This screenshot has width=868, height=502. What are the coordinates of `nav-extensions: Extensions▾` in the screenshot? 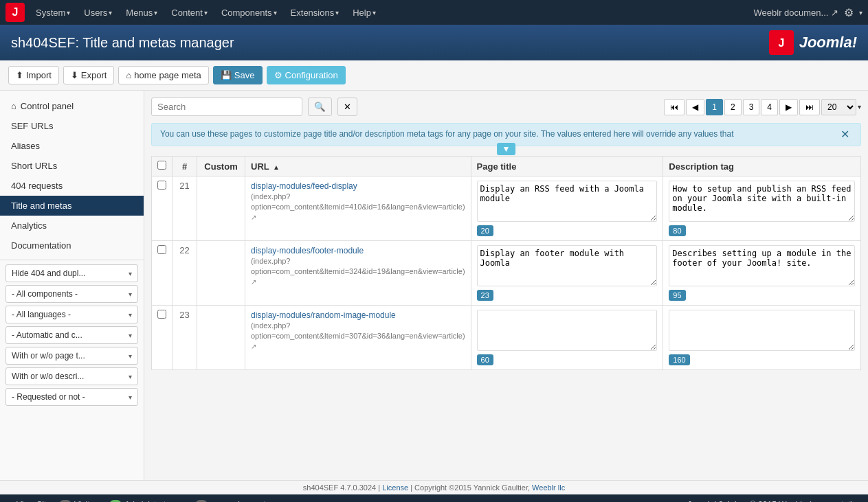 It's located at (315, 12).